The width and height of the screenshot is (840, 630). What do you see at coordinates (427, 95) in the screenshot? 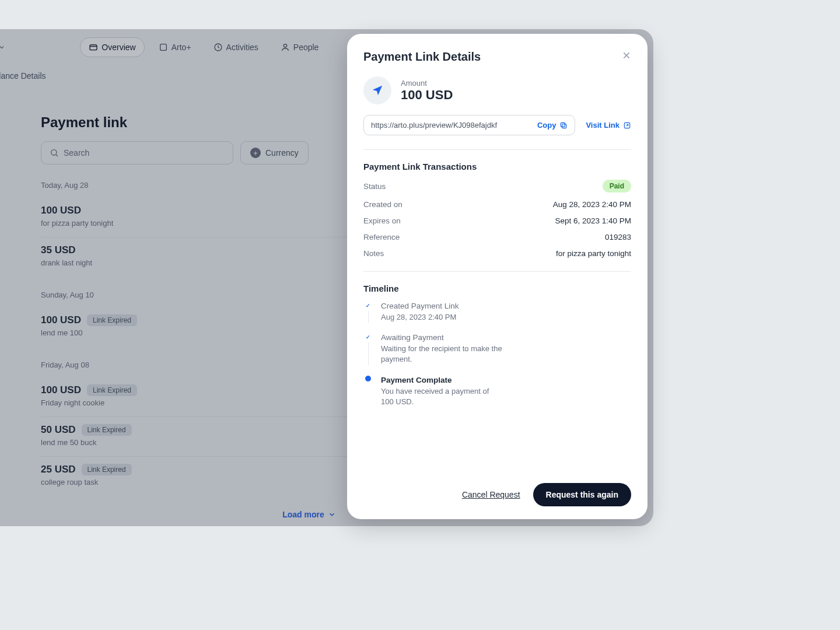
I see `amount-value: 100 USD` at bounding box center [427, 95].